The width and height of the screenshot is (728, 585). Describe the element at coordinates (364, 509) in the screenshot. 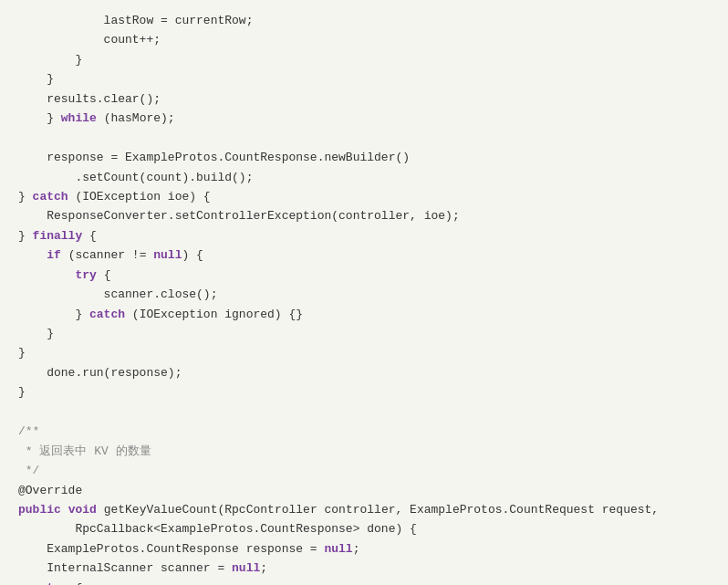

I see `code-line-26: public void getKeyValueCount(RpcControll…` at that location.